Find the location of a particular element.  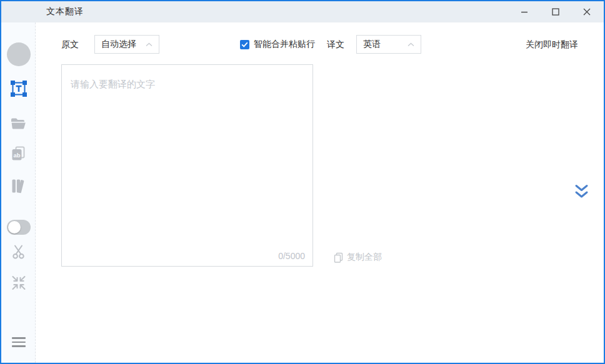

sidebar-item-avatar is located at coordinates (19, 54).